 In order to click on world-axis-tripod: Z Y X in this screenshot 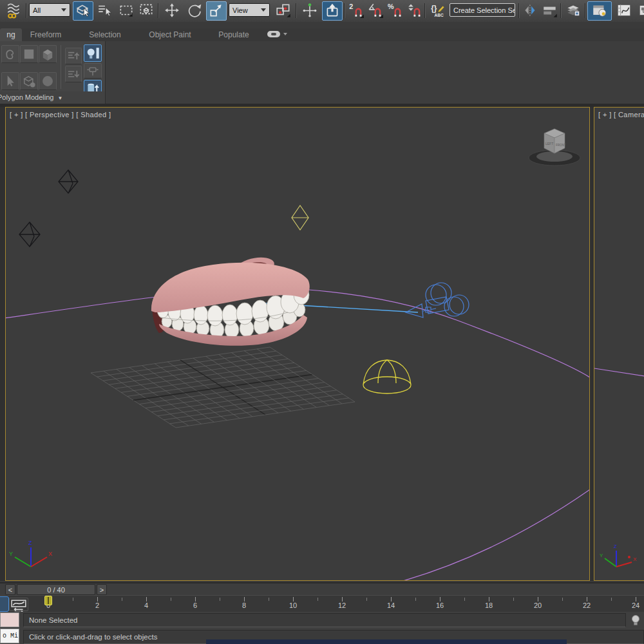, I will do `click(31, 553)`.